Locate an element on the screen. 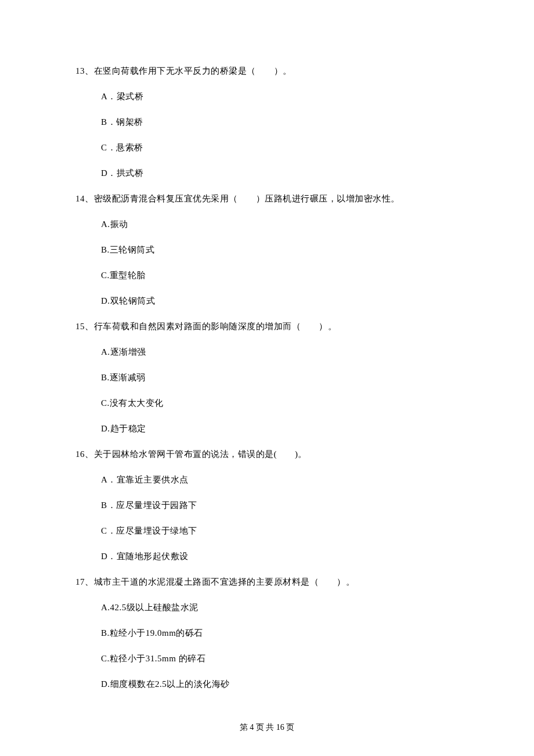  option-a: A.逐渐增强 is located at coordinates (280, 352).